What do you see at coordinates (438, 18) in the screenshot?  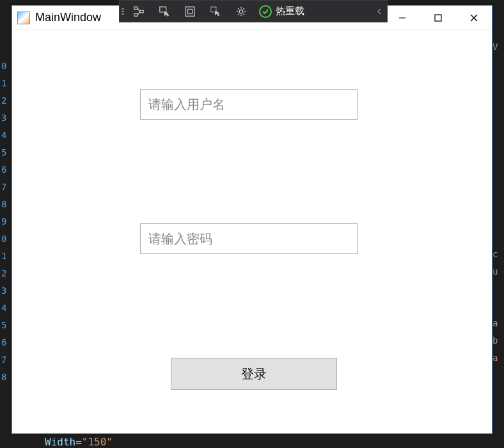 I see `maximize-icon` at bounding box center [438, 18].